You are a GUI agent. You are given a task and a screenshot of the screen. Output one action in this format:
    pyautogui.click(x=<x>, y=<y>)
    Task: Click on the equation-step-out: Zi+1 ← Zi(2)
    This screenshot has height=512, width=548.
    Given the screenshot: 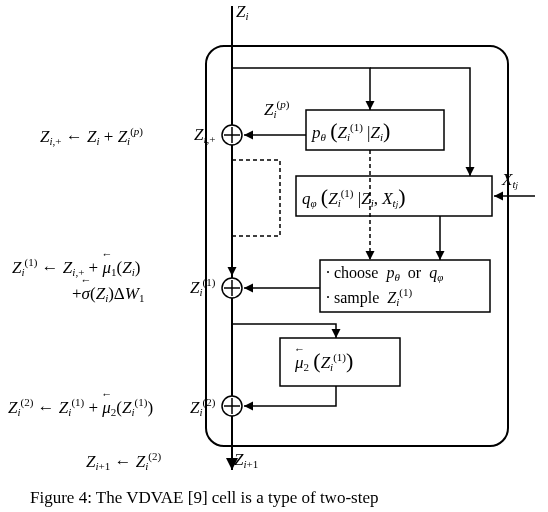 What is the action you would take?
    pyautogui.click(x=124, y=461)
    